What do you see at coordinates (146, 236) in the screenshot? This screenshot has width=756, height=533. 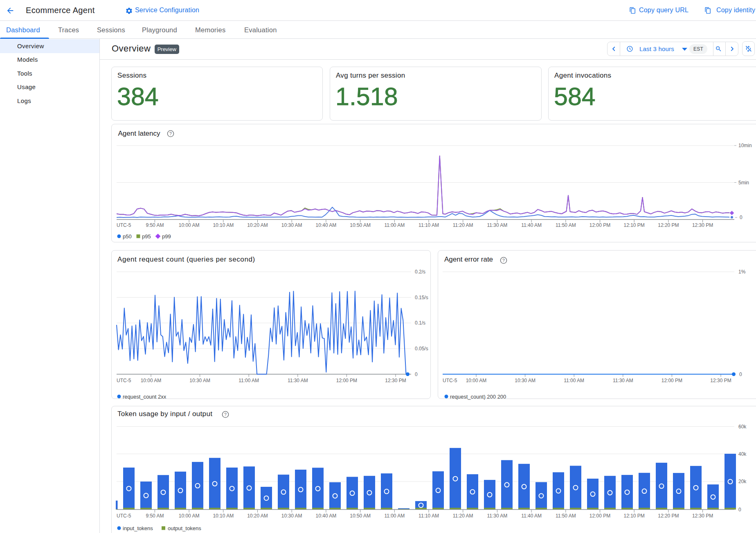 I see `svg-text: p95` at bounding box center [146, 236].